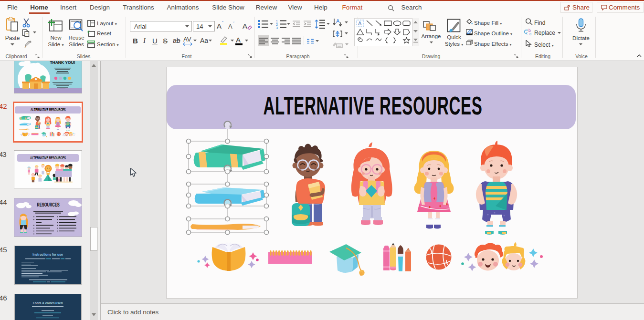 This screenshot has width=644, height=320. I want to click on svg-text: Instructions for use, so click(48, 255).